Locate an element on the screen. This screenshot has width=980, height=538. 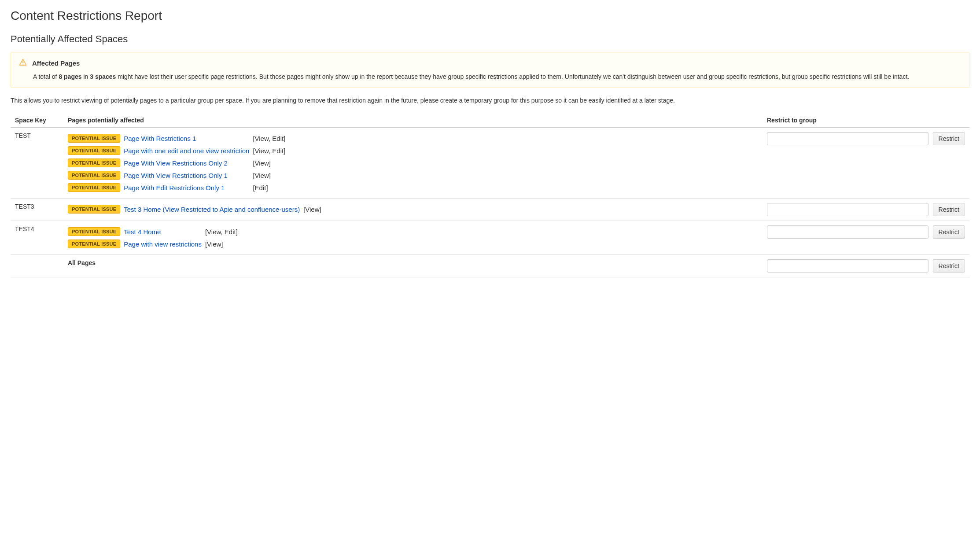
table-row: TEST3 POTENTIAL ISSUE Test 3 Home (View … is located at coordinates (490, 210).